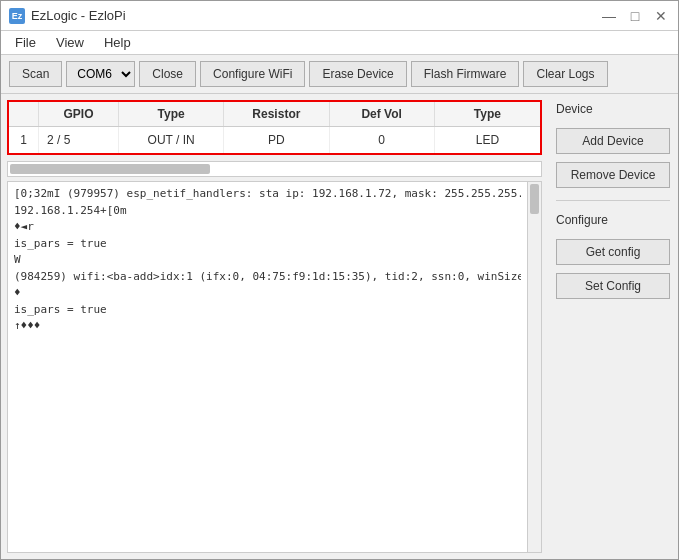 This screenshot has height=560, width=679. I want to click on log-line: ♦◄r, so click(268, 228).